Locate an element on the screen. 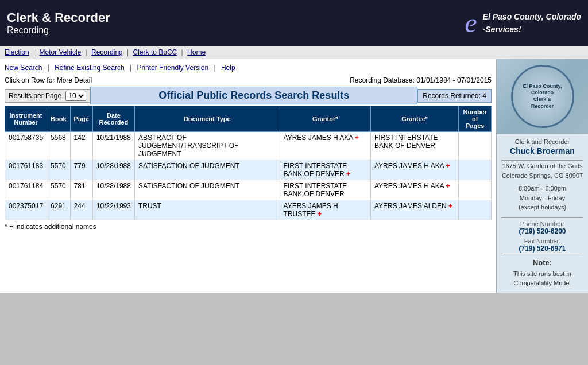 Image resolution: width=588 pixels, height=365 pixels. per-page-select: 10 25 50 is located at coordinates (76, 96).